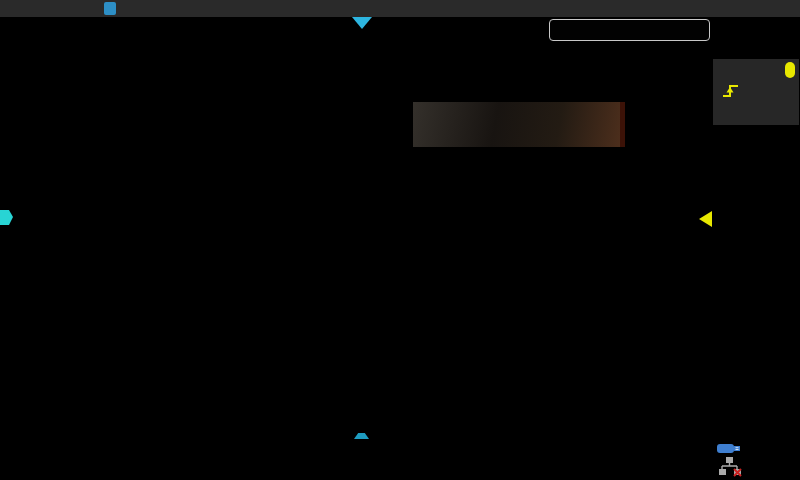 This screenshot has width=800, height=480. Describe the element at coordinates (362, 23) in the screenshot. I see `center-frequency-marker-icon` at that location.